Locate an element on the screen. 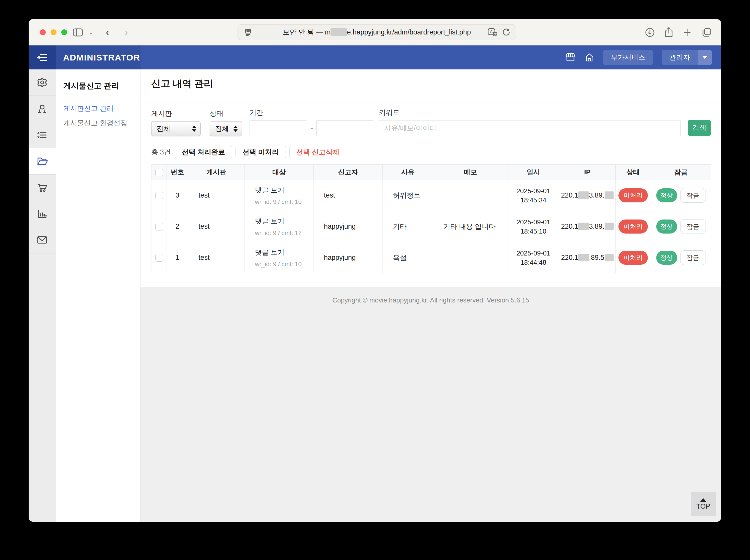 This screenshot has width=750, height=560. admin-user-caret is located at coordinates (705, 58).